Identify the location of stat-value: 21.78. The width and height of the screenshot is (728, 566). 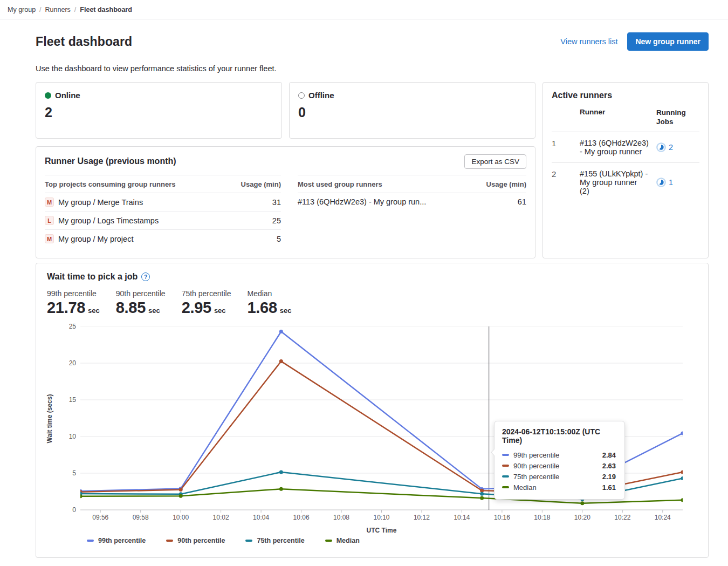
(66, 308).